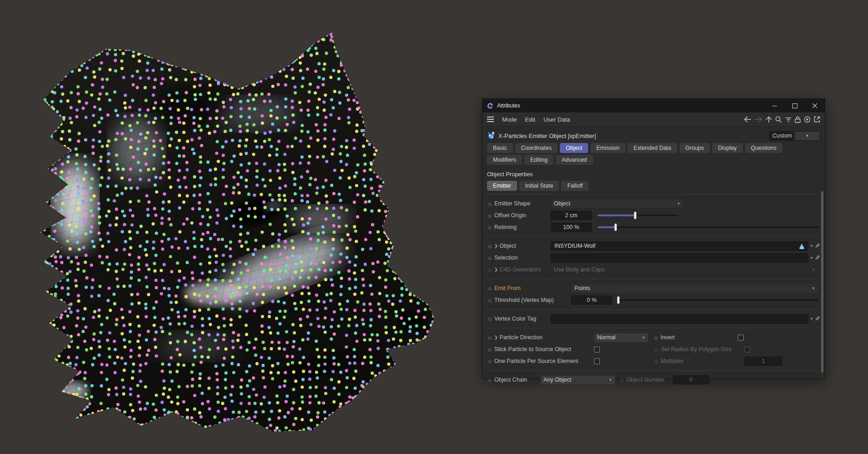  What do you see at coordinates (775, 106) in the screenshot?
I see `minimize-button` at bounding box center [775, 106].